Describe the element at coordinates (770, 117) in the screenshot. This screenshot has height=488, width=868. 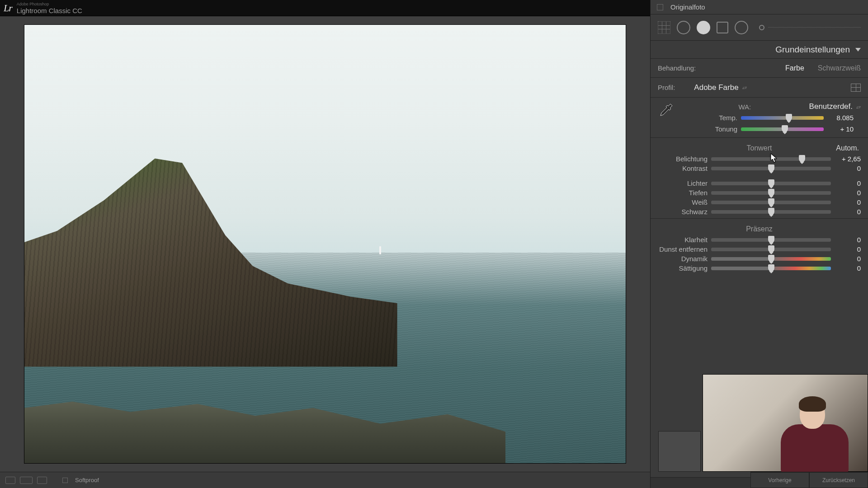
I see `slider-temp: Temp. 8.085` at that location.